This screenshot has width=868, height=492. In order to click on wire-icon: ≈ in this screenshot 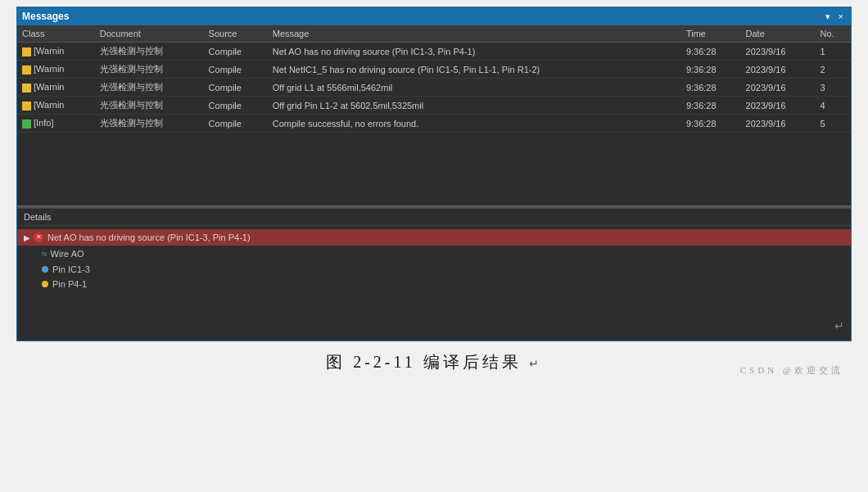, I will do `click(44, 254)`.